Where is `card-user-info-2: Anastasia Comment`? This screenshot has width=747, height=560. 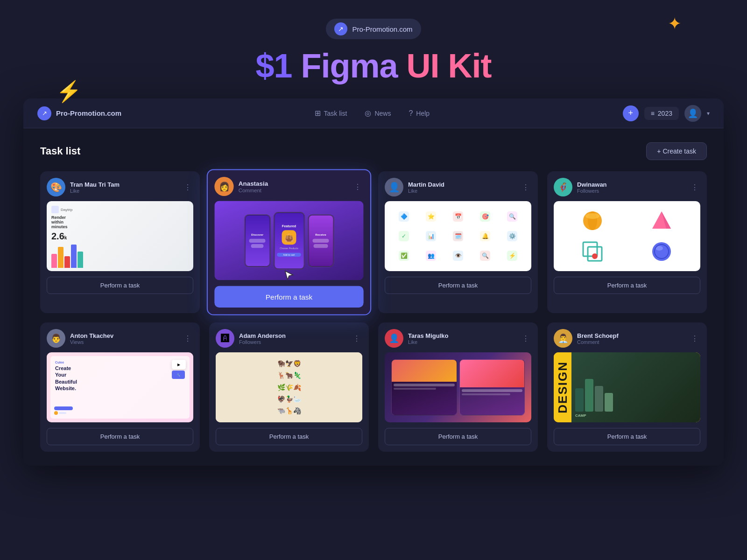
card-user-info-2: Anastasia Comment is located at coordinates (293, 187).